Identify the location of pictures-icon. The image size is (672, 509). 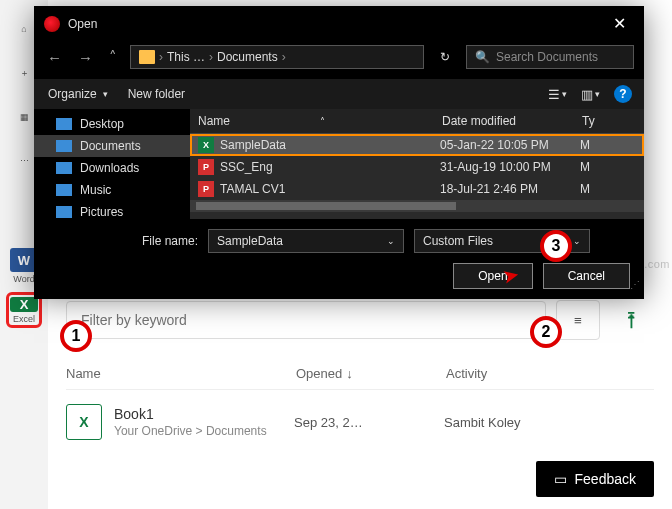
(64, 212).